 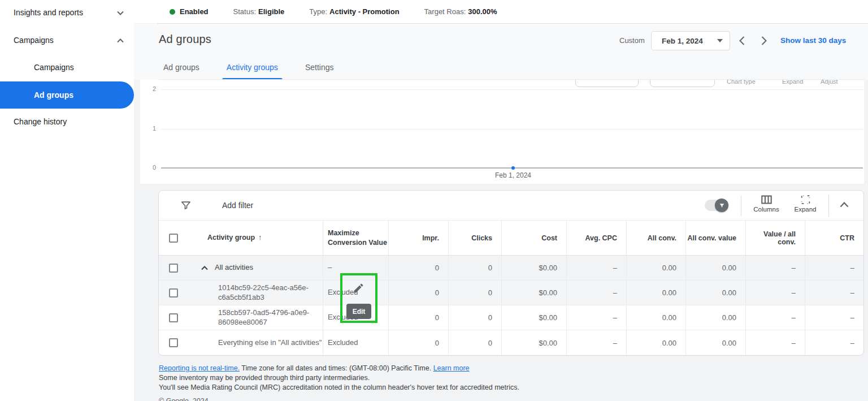 What do you see at coordinates (513, 168) in the screenshot?
I see `data-point` at bounding box center [513, 168].